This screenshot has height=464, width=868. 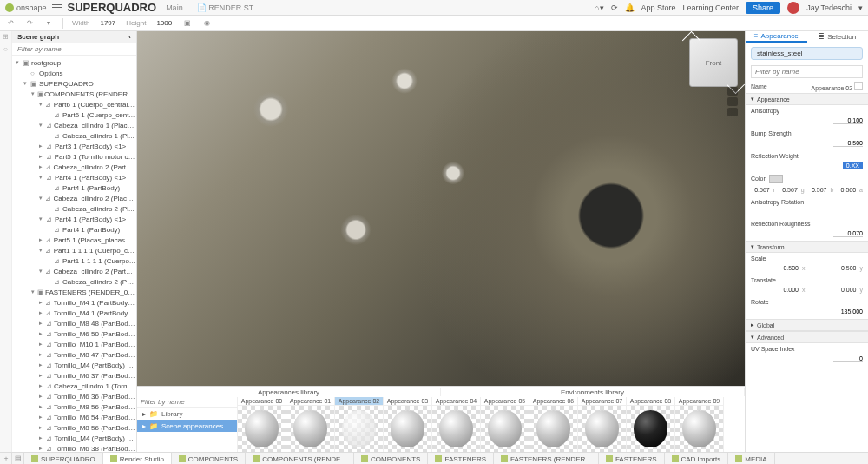 I want to click on tree-node: ▸⊿Cabeza_cilindro 1 (Tornillo..., so click(x=75, y=386).